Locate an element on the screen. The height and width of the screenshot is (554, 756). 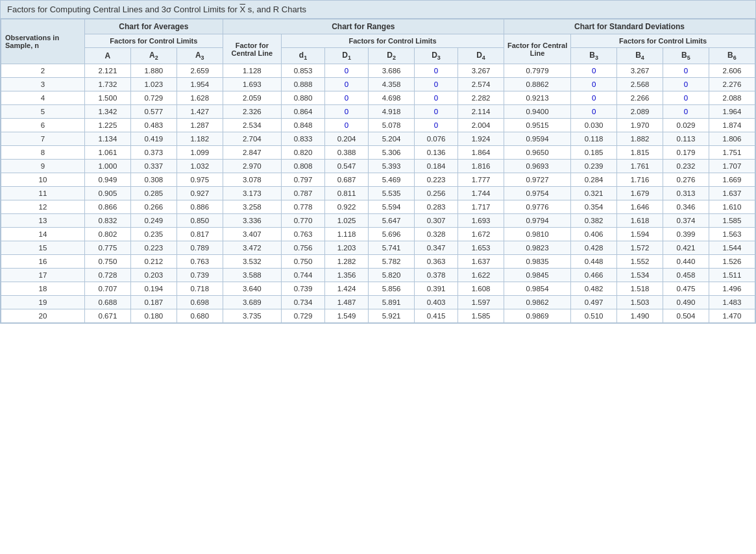
obs-value: 3 is located at coordinates (43, 84).